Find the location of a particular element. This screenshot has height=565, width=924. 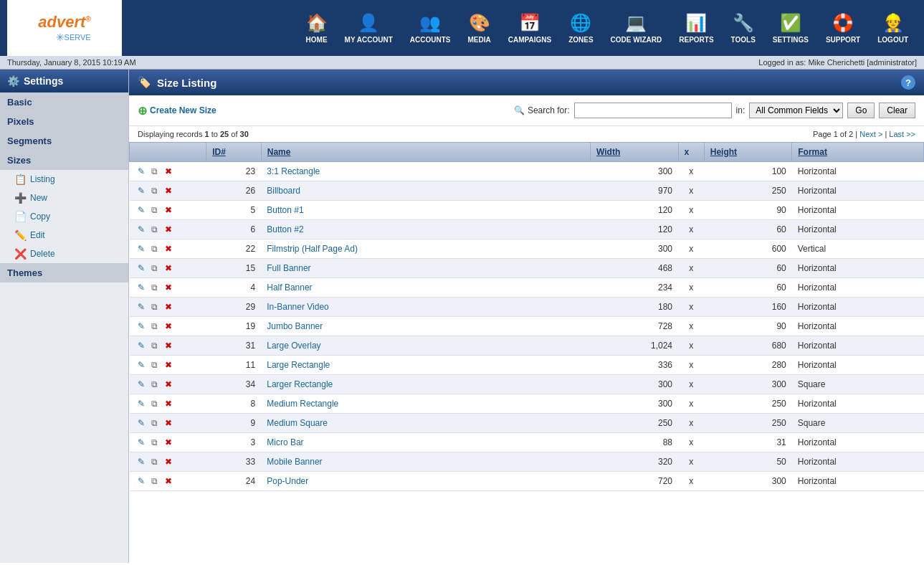

search-in-select: All Common Fields is located at coordinates (796, 110).